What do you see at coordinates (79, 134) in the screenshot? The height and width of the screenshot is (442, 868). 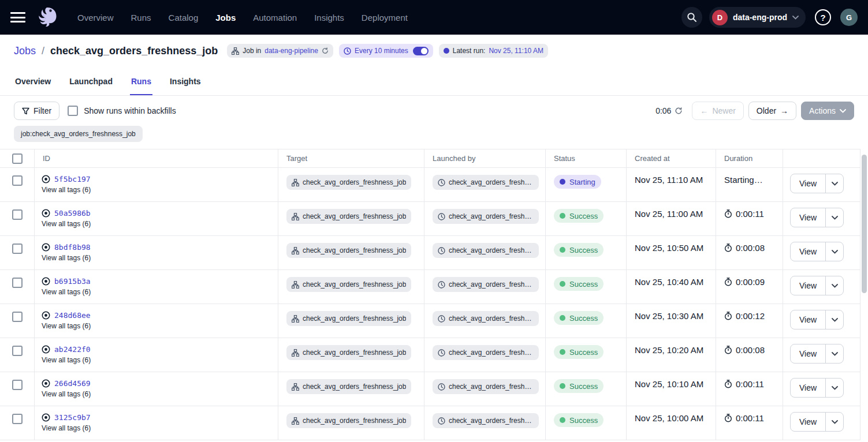 I see `job-filter-chip: job:check_avg_orders_freshness_job` at bounding box center [79, 134].